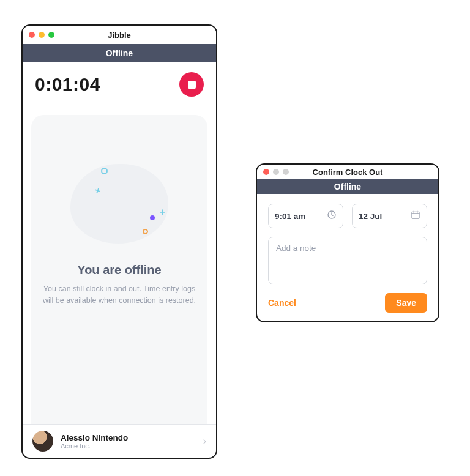 Image resolution: width=470 pixels, height=476 pixels. What do you see at coordinates (43, 441) in the screenshot?
I see `avatar` at bounding box center [43, 441].